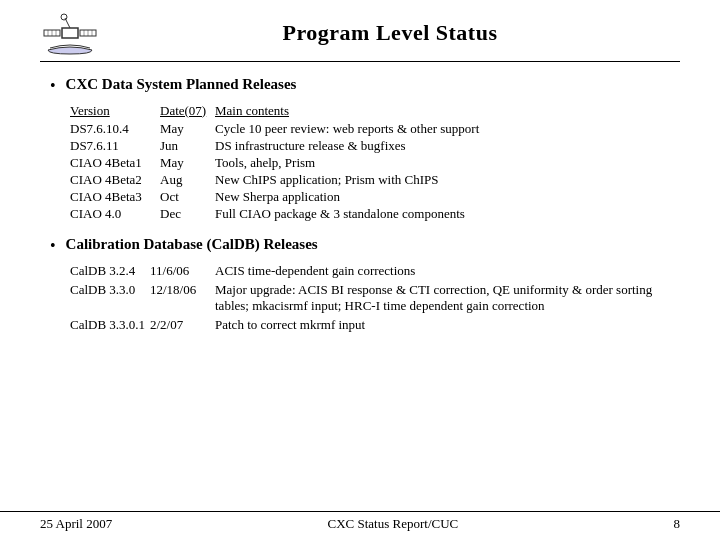  Describe the element at coordinates (182, 271) in the screenshot. I see `caldb-row-0-date: 11/6/06` at that location.